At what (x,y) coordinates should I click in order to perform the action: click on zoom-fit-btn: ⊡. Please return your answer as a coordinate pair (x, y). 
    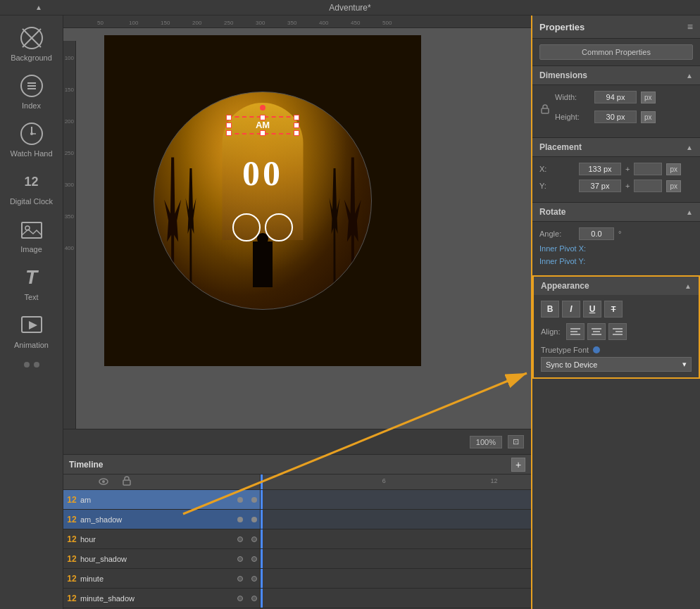
    Looking at the image, I should click on (515, 442).